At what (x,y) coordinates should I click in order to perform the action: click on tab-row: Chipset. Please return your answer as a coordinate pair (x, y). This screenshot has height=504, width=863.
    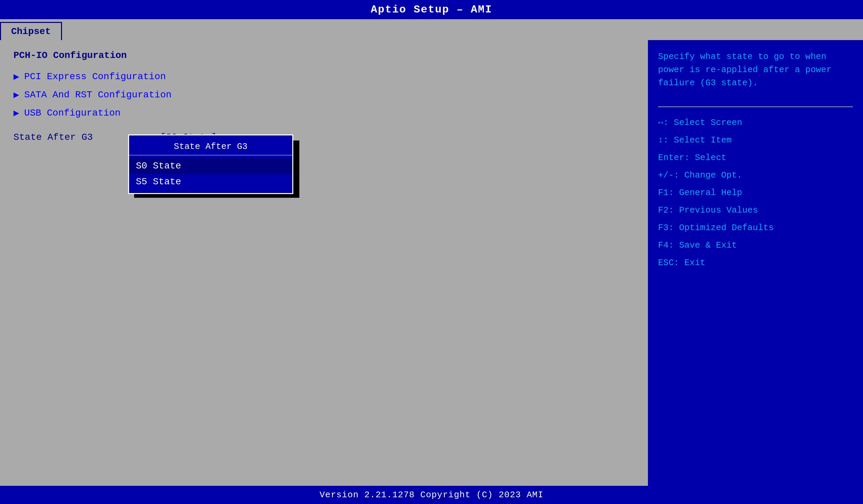
    Looking at the image, I should click on (432, 29).